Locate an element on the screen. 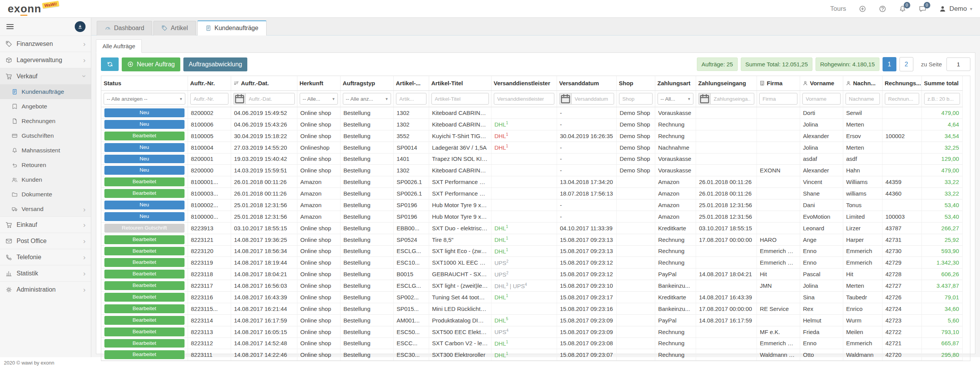 This screenshot has width=980, height=368. column-header-auftragstyp: Auftragstyp is located at coordinates (367, 83).